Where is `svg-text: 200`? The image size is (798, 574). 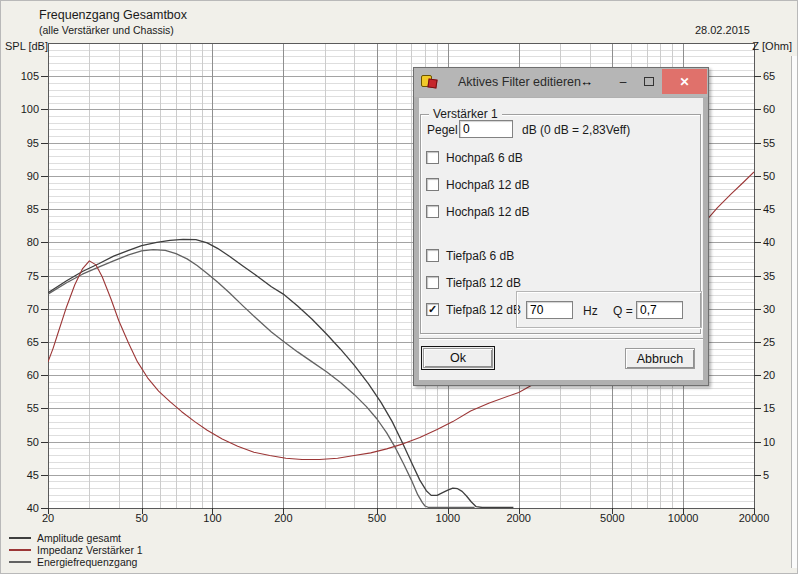 svg-text: 200 is located at coordinates (283, 518).